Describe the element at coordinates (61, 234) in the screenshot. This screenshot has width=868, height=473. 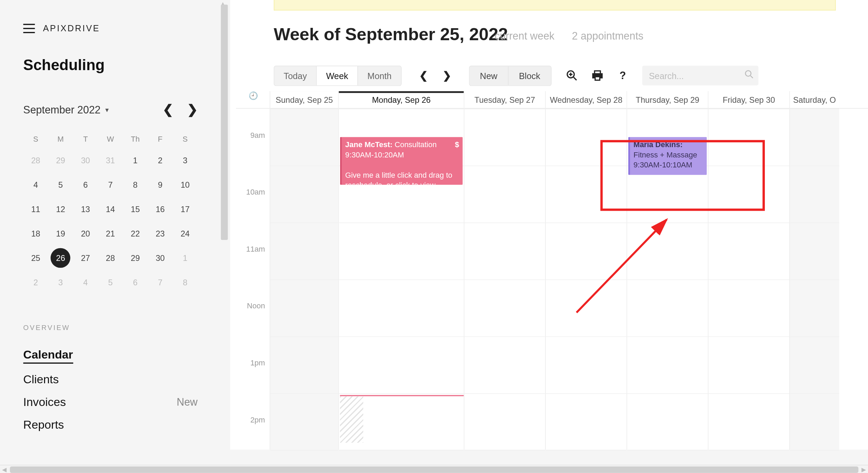
I see `mini-cal-day: 19` at that location.